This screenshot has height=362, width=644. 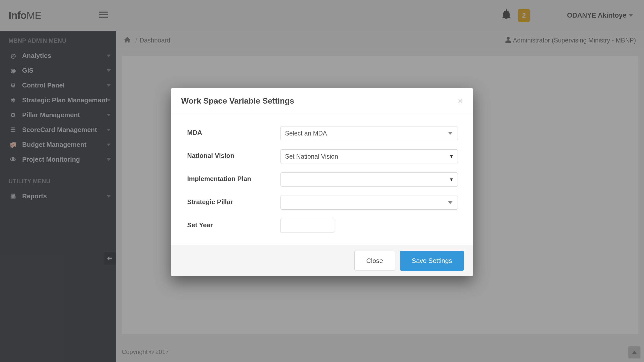 What do you see at coordinates (323, 156) in the screenshot?
I see `field-row-national-vision: National Vision Set National Vision` at bounding box center [323, 156].